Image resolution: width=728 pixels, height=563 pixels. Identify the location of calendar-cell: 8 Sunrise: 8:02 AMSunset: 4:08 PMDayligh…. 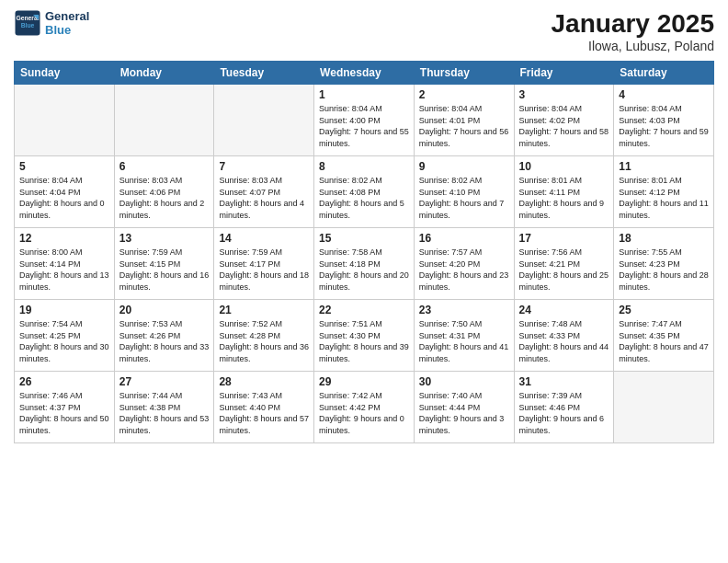
(364, 192).